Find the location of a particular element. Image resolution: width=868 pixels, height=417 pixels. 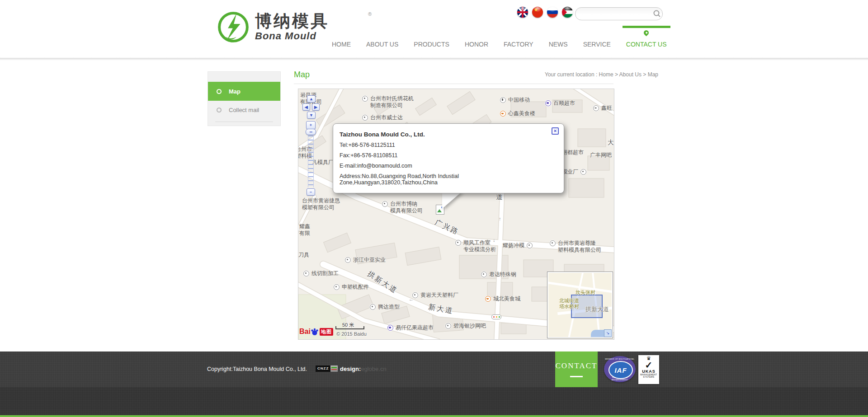

ukas-line3: SYSTEMS is located at coordinates (648, 377).